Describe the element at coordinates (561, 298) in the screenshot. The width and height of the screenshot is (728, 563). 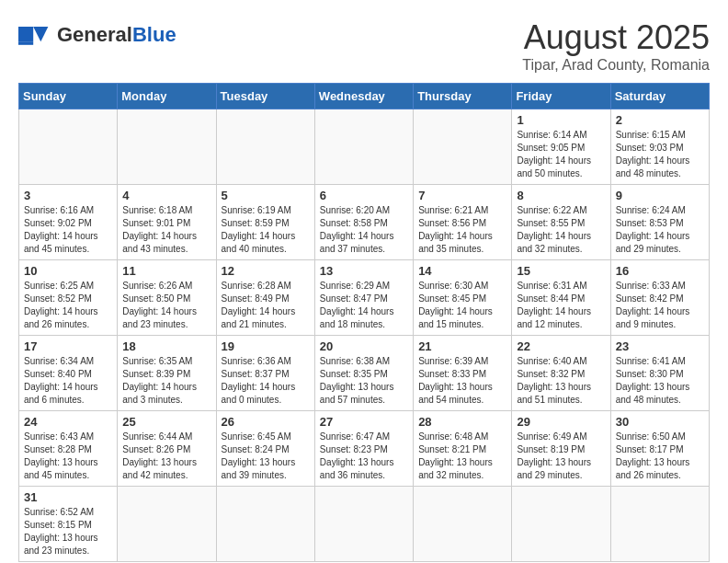
I see `table-row: 15Sunrise: 6:31 AM Sunset: 8:44 PM Dayli…` at that location.